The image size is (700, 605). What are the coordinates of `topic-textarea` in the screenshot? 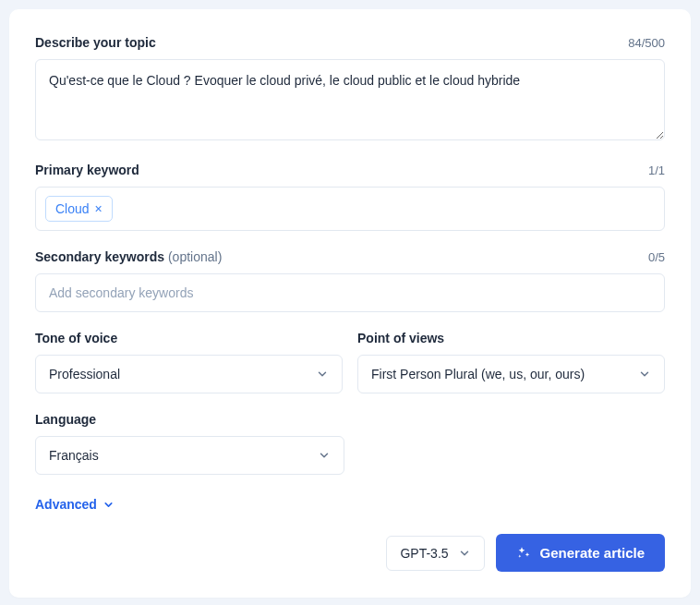 It's located at (350, 100).